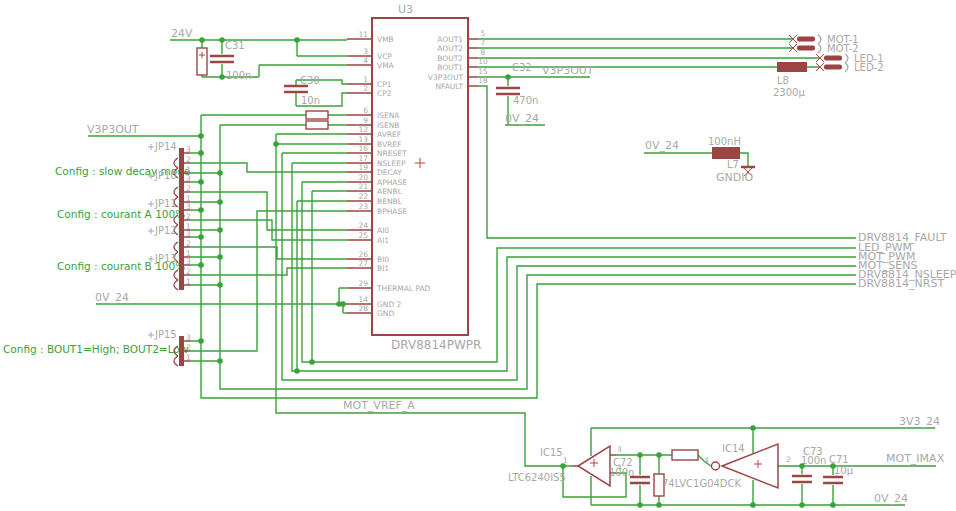  I want to click on u3-pin-name: DECAY, so click(390, 172).